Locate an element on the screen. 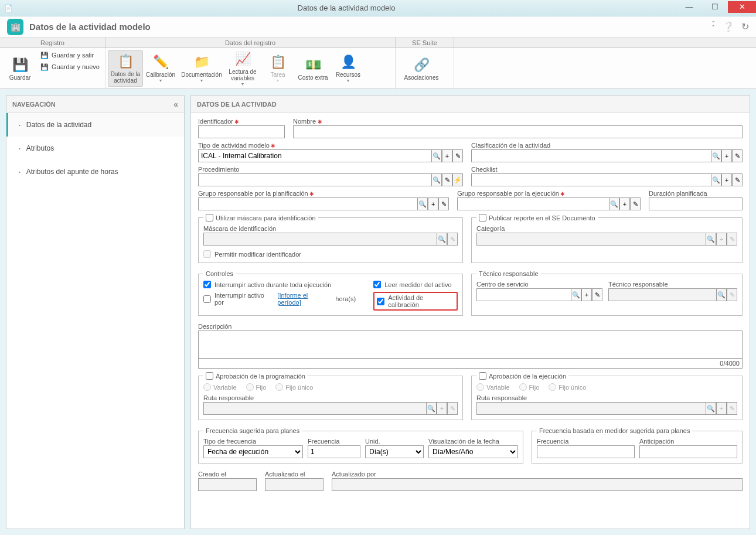 The width and height of the screenshot is (756, 535). guardar-nuevo-button: 💾 Guardar y nuevo is located at coordinates (70, 67).